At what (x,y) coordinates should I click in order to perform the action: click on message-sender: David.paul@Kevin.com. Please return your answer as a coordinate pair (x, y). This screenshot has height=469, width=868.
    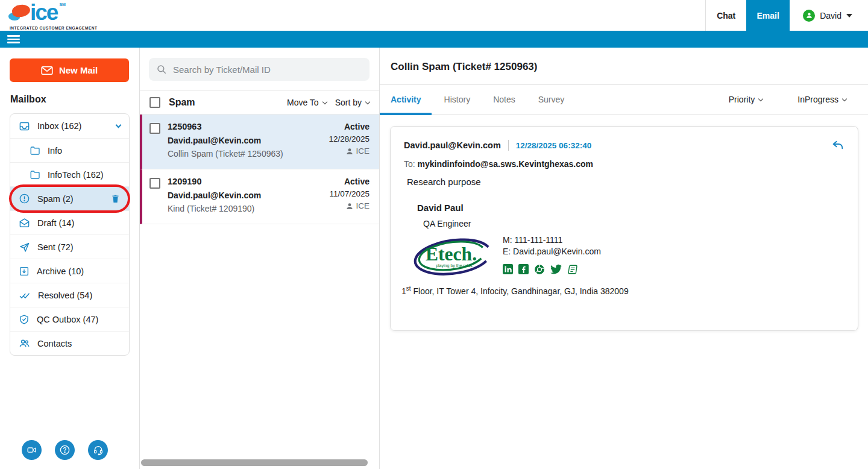
    Looking at the image, I should click on (452, 145).